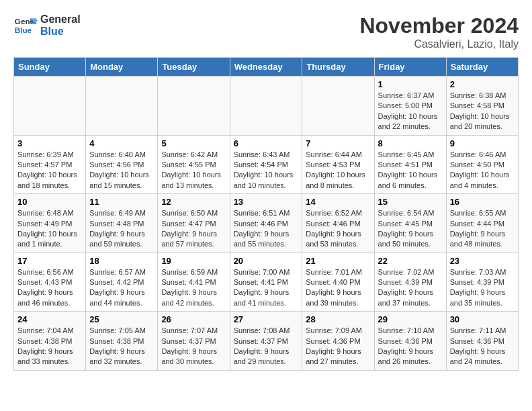 The image size is (532, 411). I want to click on weekday-header-monday: Monday, so click(122, 67).